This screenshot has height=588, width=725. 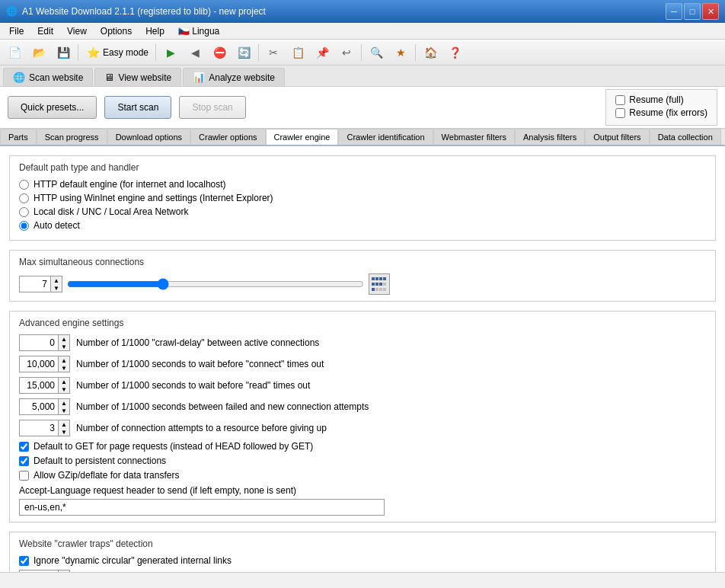 I want to click on menu-edit: Edit, so click(x=46, y=31).